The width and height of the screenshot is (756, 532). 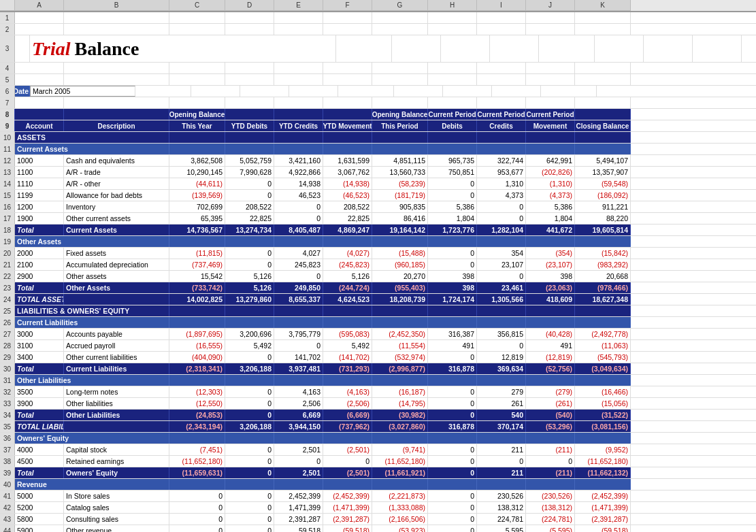 What do you see at coordinates (603, 5) in the screenshot?
I see `col-header-l: K` at bounding box center [603, 5].